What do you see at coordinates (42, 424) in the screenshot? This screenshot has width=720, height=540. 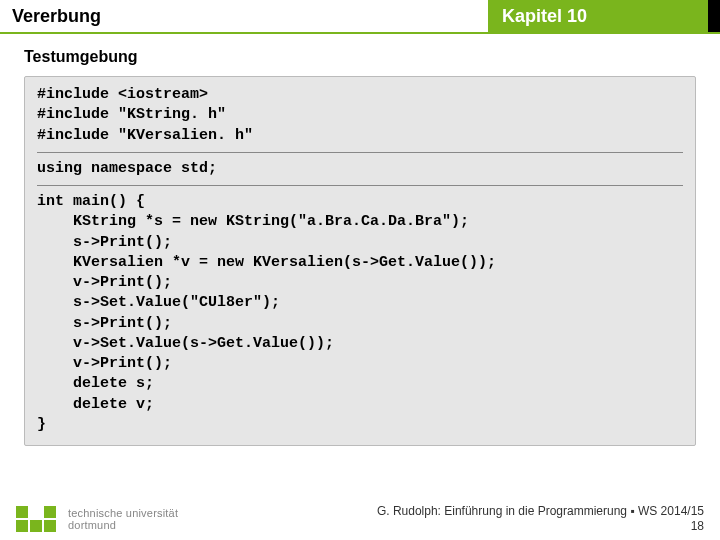 I see `code-main-line: }` at bounding box center [42, 424].